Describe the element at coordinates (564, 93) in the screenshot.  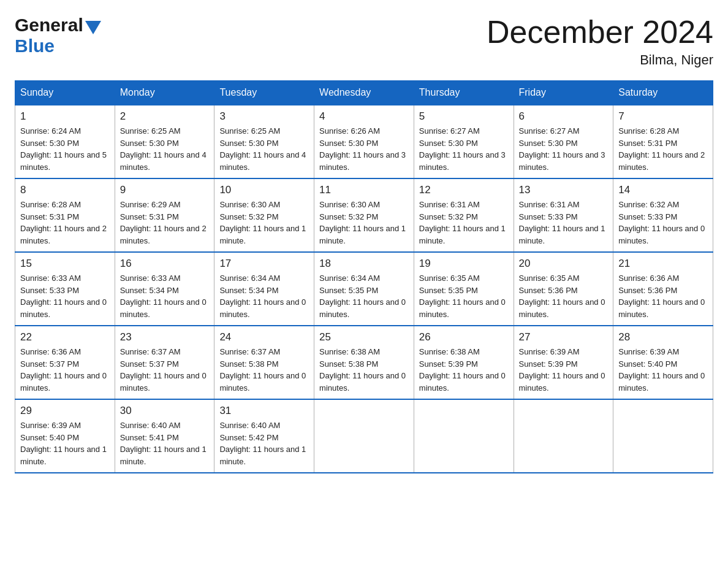
I see `header-friday: Friday` at that location.